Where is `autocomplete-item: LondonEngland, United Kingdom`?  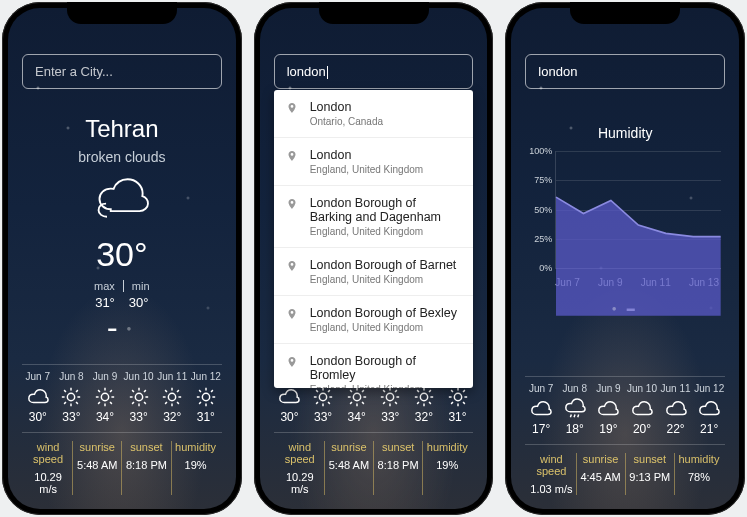 autocomplete-item: LondonEngland, United Kingdom is located at coordinates (374, 161).